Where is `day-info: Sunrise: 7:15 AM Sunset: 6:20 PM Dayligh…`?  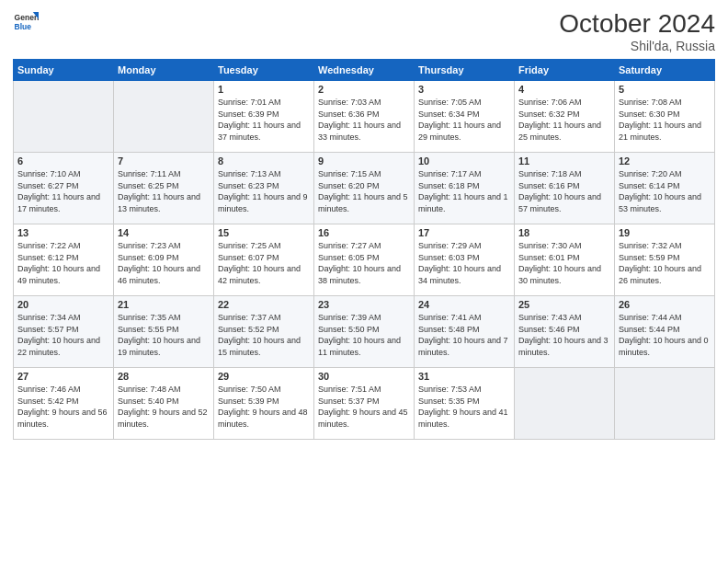 day-info: Sunrise: 7:15 AM Sunset: 6:20 PM Dayligh… is located at coordinates (364, 191).